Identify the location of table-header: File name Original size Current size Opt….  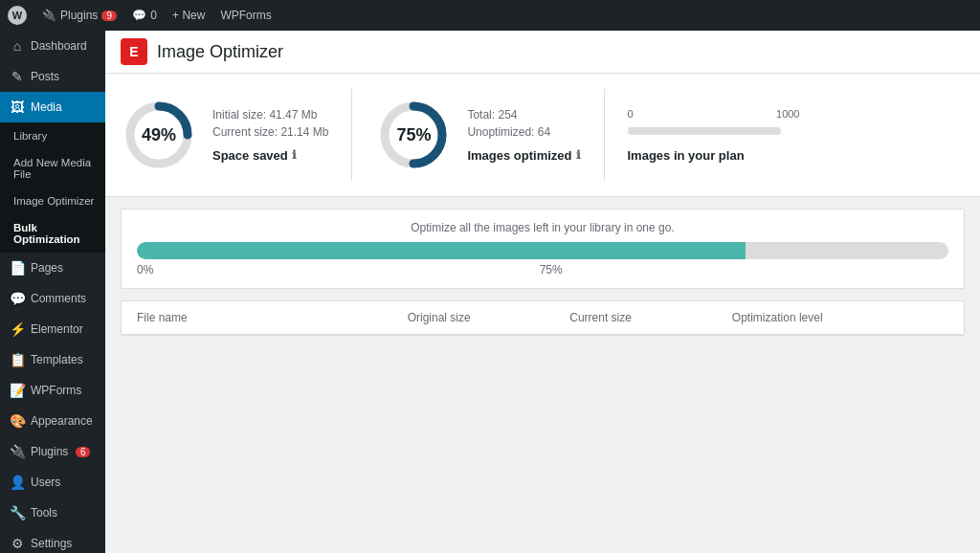
(543, 318).